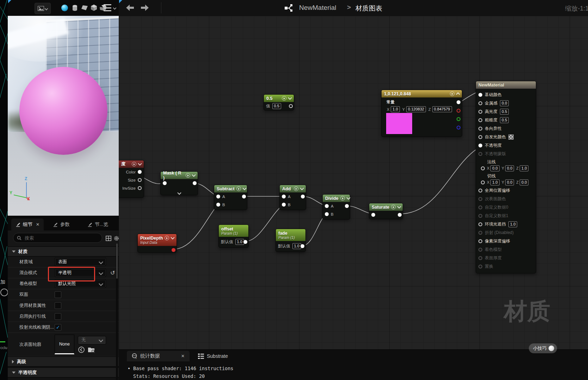  What do you see at coordinates (336, 207) in the screenshot?
I see `node-divide: Divide A B` at bounding box center [336, 207].